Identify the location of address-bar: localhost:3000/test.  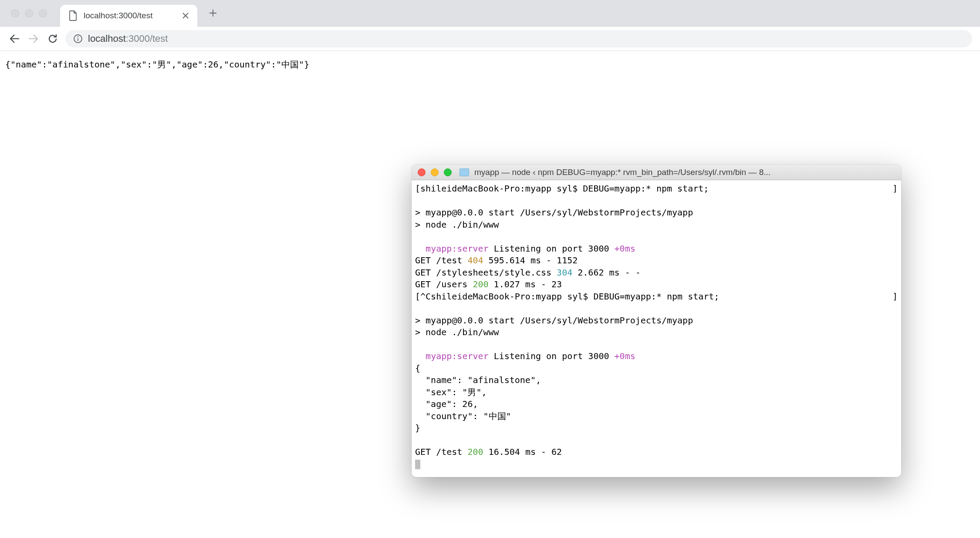
(519, 39).